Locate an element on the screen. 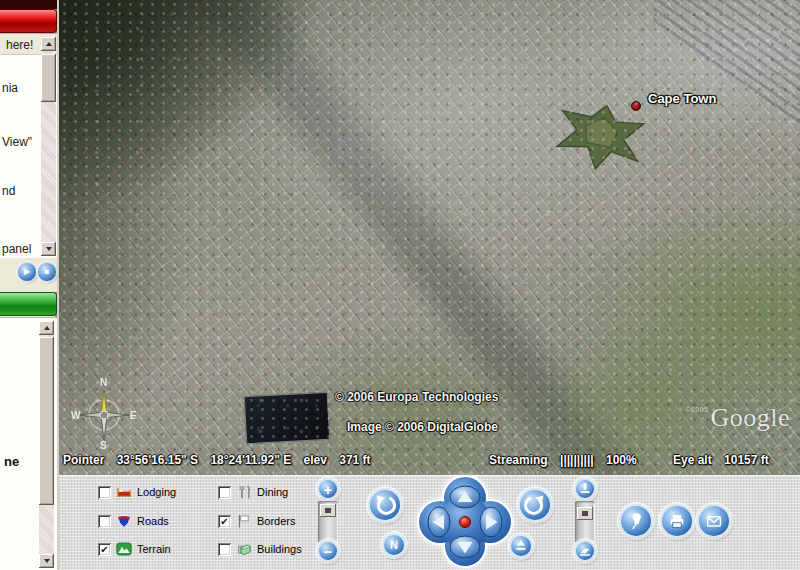 Image resolution: width=800 pixels, height=570 pixels. elev-label: elev is located at coordinates (316, 460).